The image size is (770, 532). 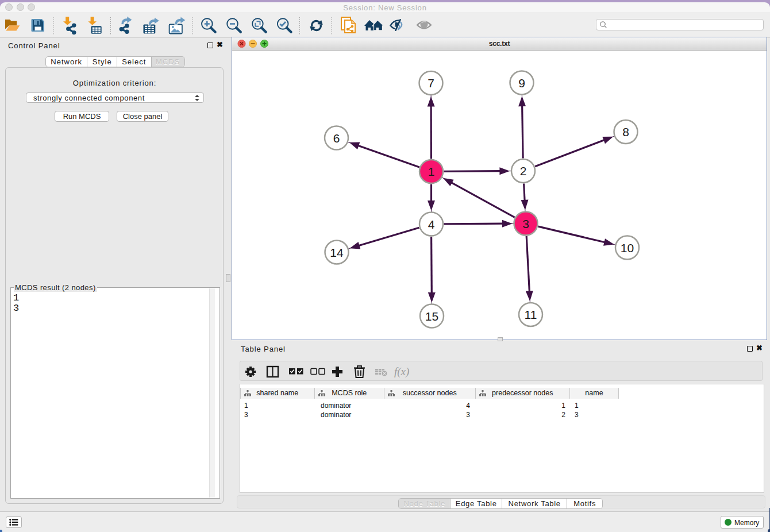 What do you see at coordinates (402, 372) in the screenshot?
I see `svg-text: f(x)` at bounding box center [402, 372].